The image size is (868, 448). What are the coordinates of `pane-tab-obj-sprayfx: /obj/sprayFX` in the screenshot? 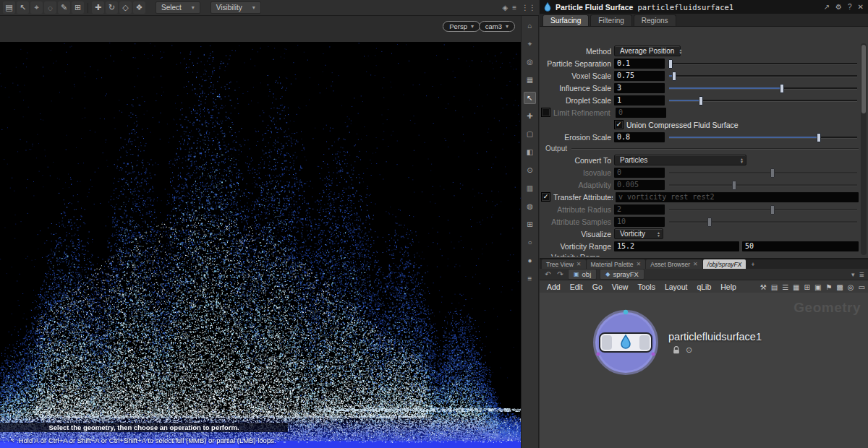 It's located at (725, 264).